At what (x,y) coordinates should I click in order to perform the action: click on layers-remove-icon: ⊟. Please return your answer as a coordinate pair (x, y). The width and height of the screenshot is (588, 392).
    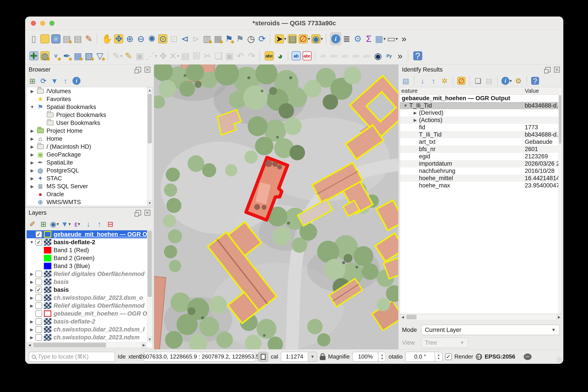
    Looking at the image, I should click on (111, 224).